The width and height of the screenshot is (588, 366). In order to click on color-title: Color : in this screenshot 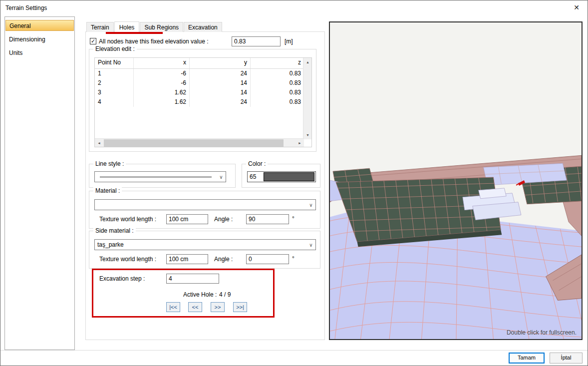, I will do `click(257, 164)`.